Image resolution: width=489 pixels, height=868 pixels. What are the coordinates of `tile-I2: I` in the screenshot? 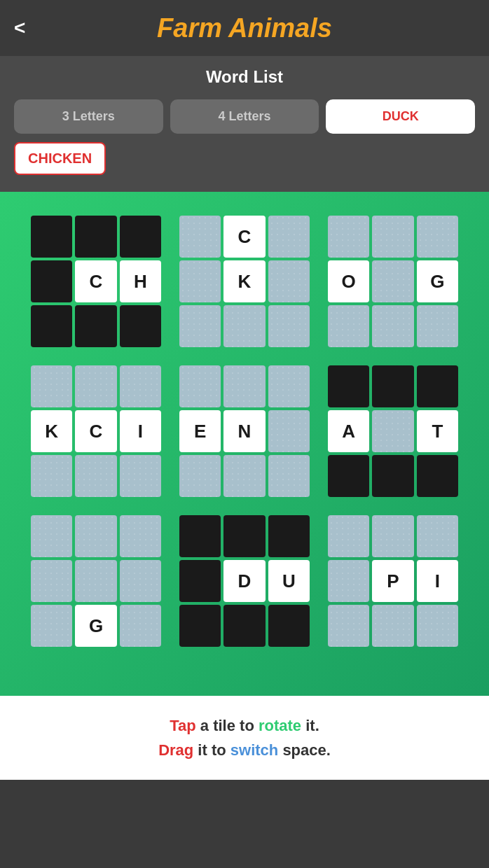 It's located at (437, 581).